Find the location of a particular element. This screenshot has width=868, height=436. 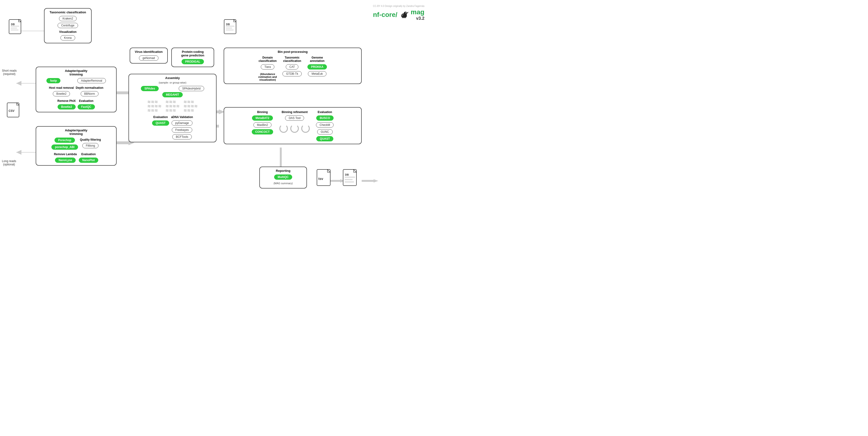

assembly-spades: SPAdes is located at coordinates (150, 89).